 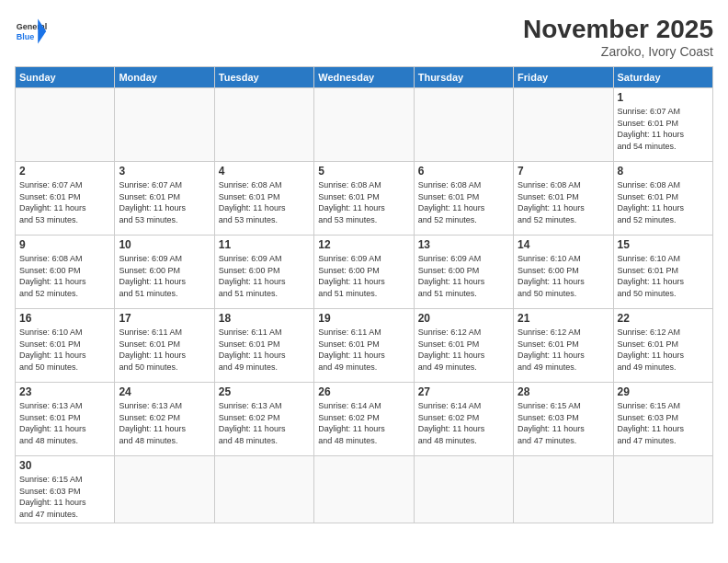 What do you see at coordinates (64, 276) in the screenshot?
I see `day-info: Sunrise: 6:08 AMSunset: 6:00 PMDaylight:…` at bounding box center [64, 276].